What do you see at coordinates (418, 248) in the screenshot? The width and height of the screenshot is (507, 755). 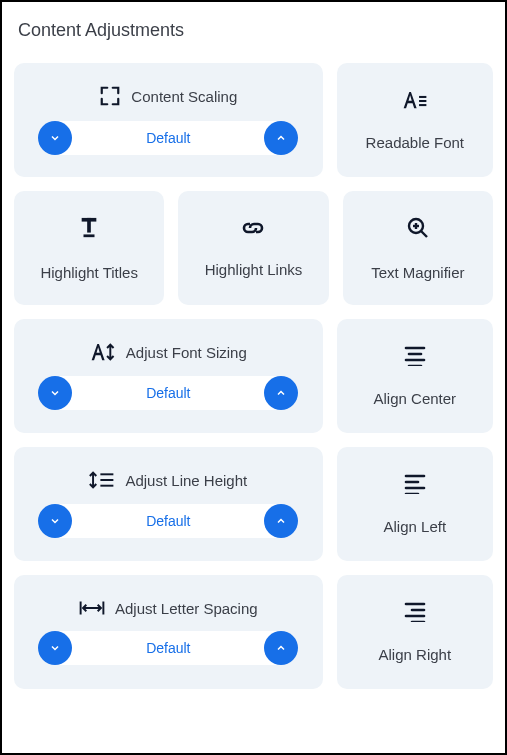 I see `text-magnifier-card: Text Magnifier` at bounding box center [418, 248].